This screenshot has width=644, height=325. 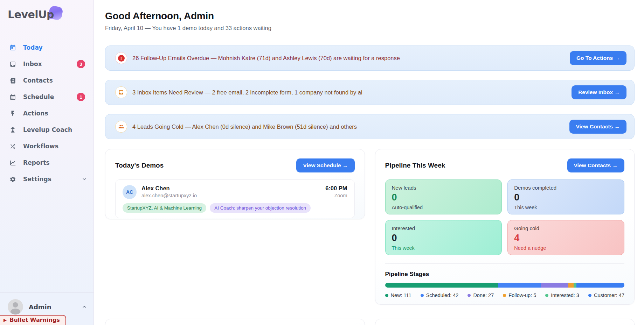 I want to click on bar-segment-new, so click(x=442, y=285).